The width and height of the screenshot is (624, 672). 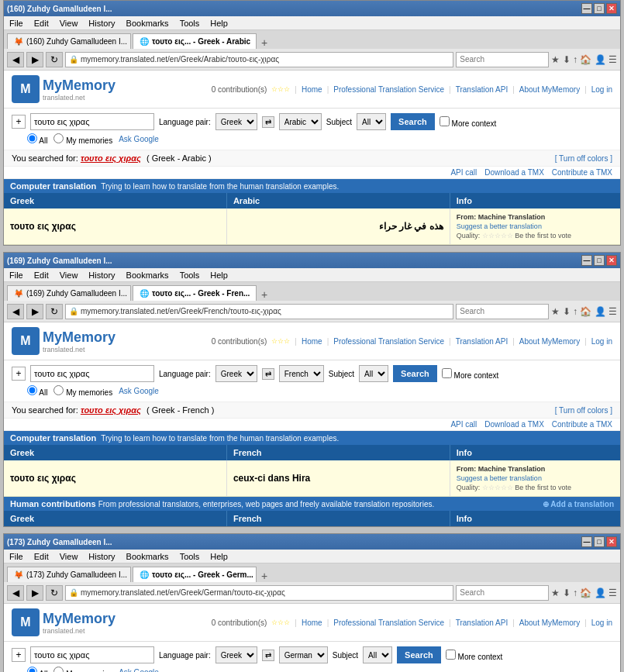 What do you see at coordinates (582, 172) in the screenshot?
I see `contribute-tmx-link-1: Contribute a TMX` at bounding box center [582, 172].